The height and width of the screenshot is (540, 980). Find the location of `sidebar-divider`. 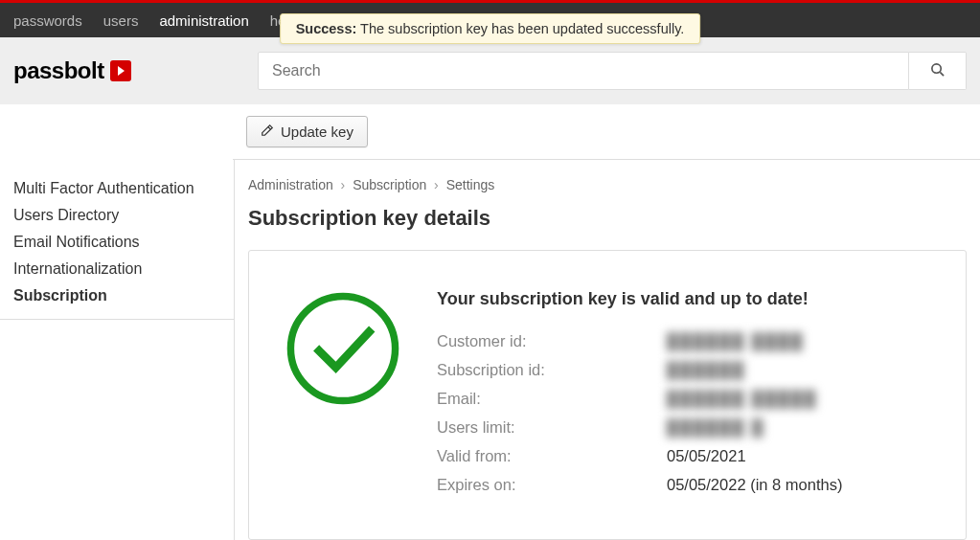

sidebar-divider is located at coordinates (117, 320).